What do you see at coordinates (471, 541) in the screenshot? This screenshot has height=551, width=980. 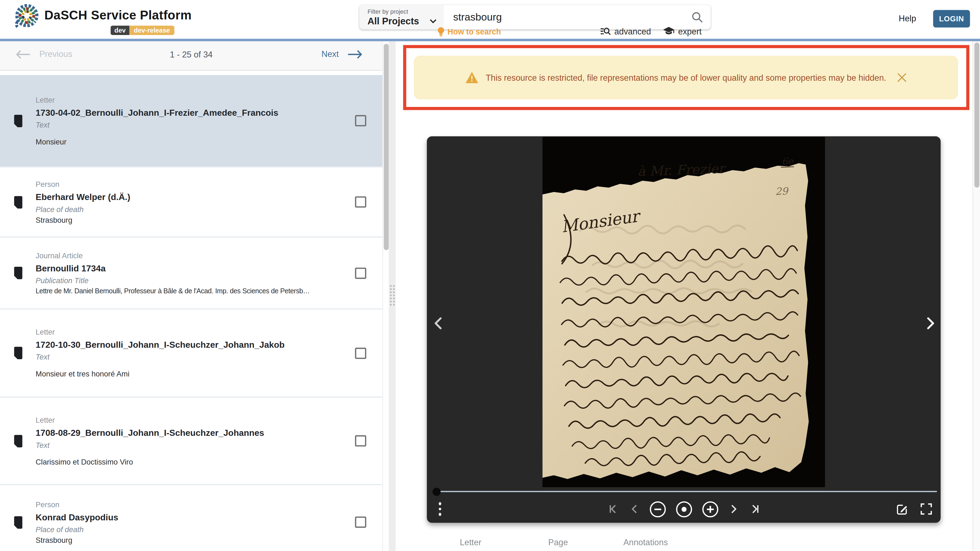 I see `tab-letter: Letter` at bounding box center [471, 541].